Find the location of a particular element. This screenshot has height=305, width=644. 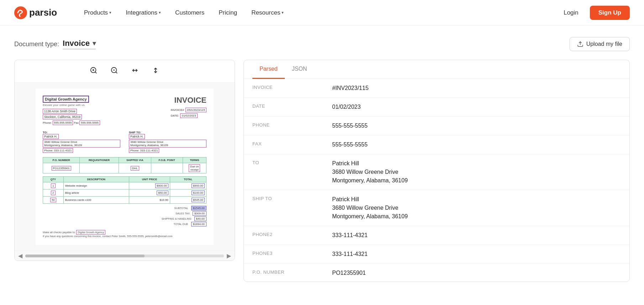

nav-actions: Login Sign Up is located at coordinates (594, 13).